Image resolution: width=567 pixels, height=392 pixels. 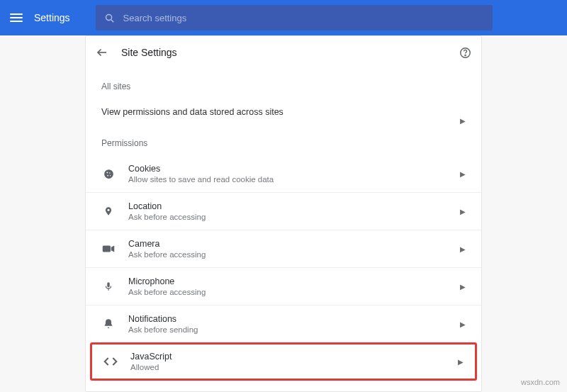 I want to click on permission-row-notifications: Notifications Ask before sending ▶, so click(x=284, y=323).